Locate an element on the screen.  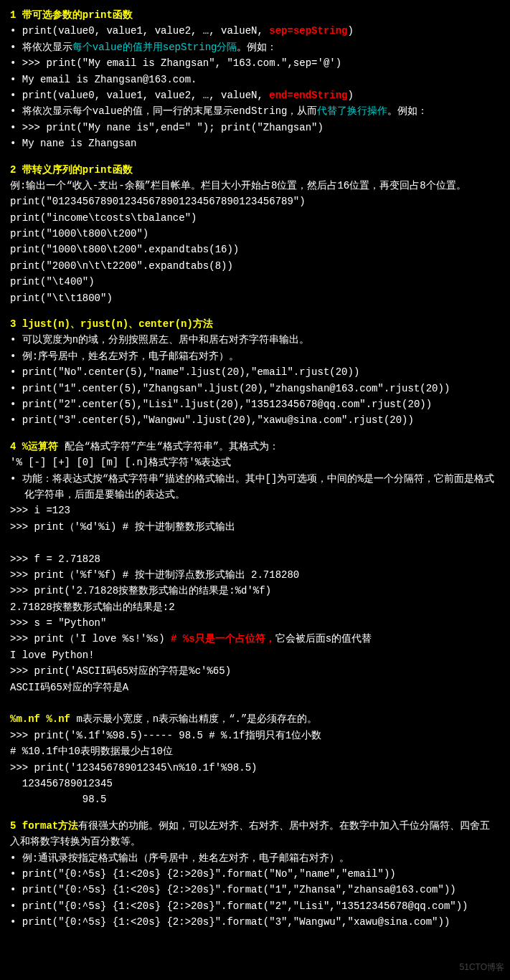
list-item: 例:序号居中，姓名左对齐，电子邮箱右对齐）。 is located at coordinates (255, 356).